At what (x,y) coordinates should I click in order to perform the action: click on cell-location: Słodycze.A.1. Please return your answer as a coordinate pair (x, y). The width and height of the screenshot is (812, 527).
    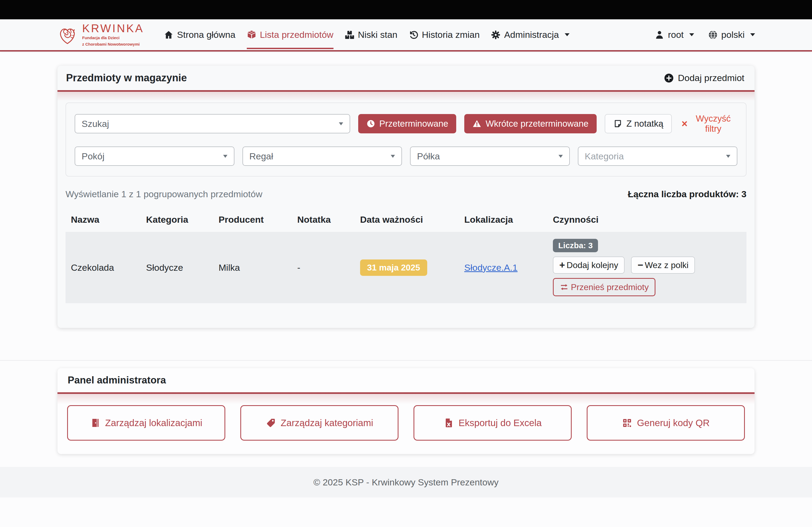
    Looking at the image, I should click on (503, 268).